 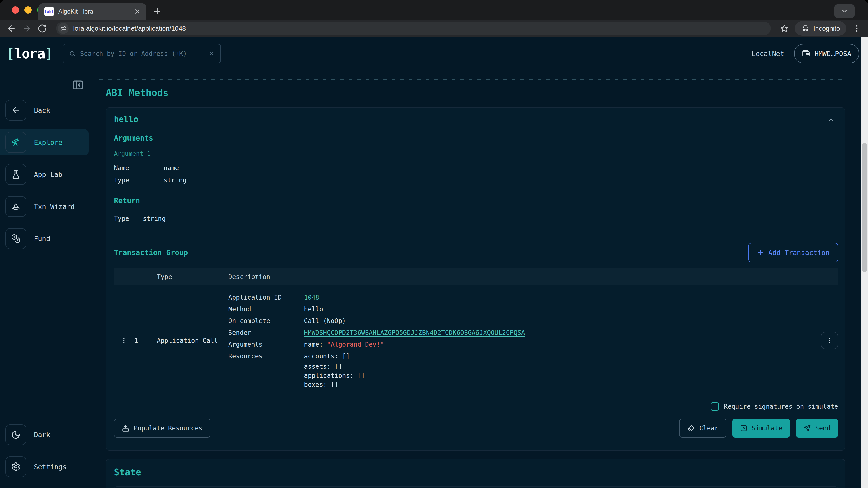 What do you see at coordinates (784, 28) in the screenshot?
I see `bookmark-star-icon` at bounding box center [784, 28].